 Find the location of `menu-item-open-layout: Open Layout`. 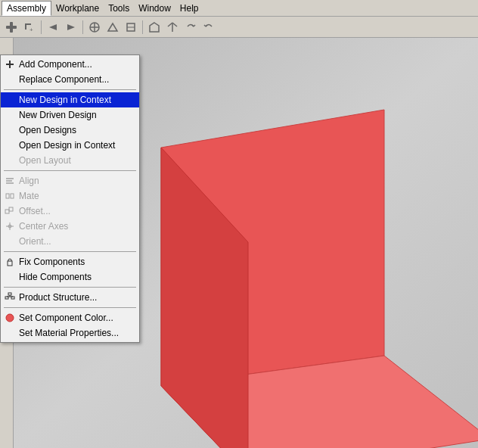

menu-item-open-layout: Open Layout is located at coordinates (70, 160).